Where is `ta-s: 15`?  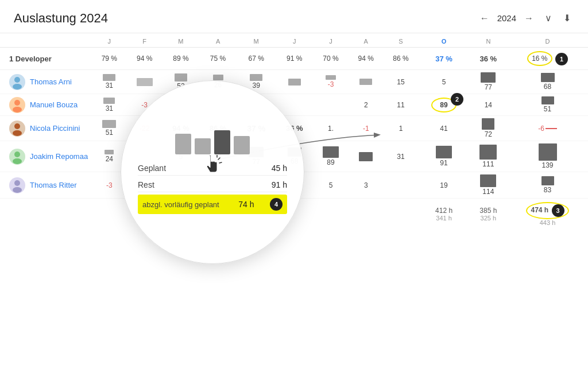 ta-s: 15 is located at coordinates (401, 82).